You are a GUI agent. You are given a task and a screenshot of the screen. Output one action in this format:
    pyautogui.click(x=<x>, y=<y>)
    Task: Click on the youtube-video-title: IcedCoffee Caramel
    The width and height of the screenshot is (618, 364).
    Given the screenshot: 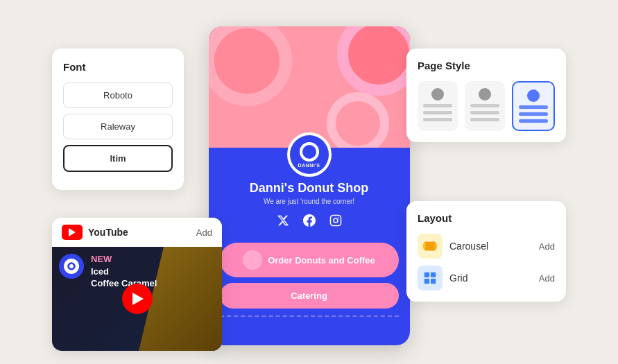 What is the action you would take?
    pyautogui.click(x=123, y=278)
    